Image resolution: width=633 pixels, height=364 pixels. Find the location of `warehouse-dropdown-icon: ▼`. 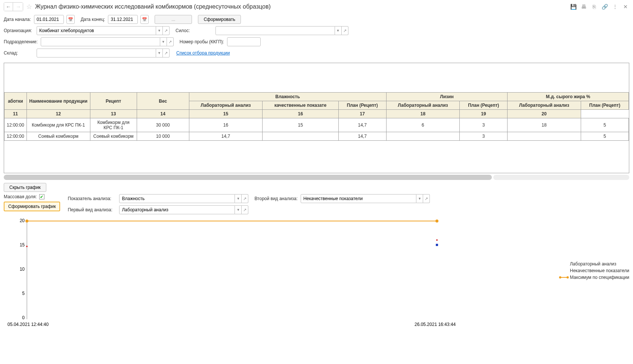

warehouse-dropdown-icon: ▼ is located at coordinates (159, 53).